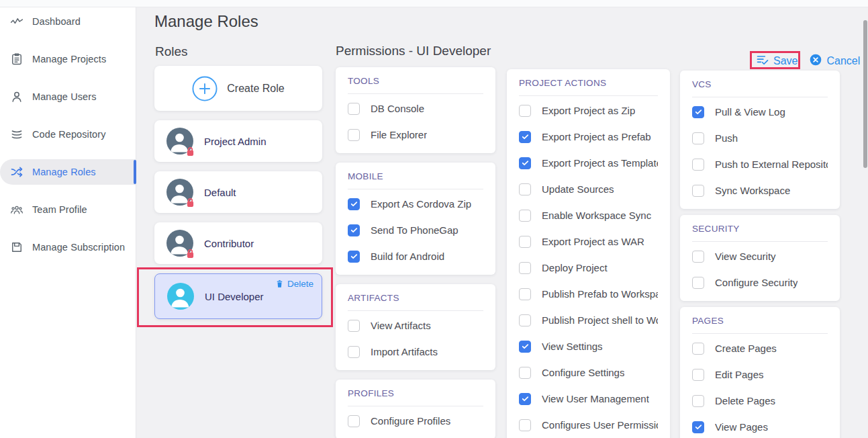 The height and width of the screenshot is (438, 868). I want to click on permission-view-artifacts: View Artifacts, so click(416, 325).